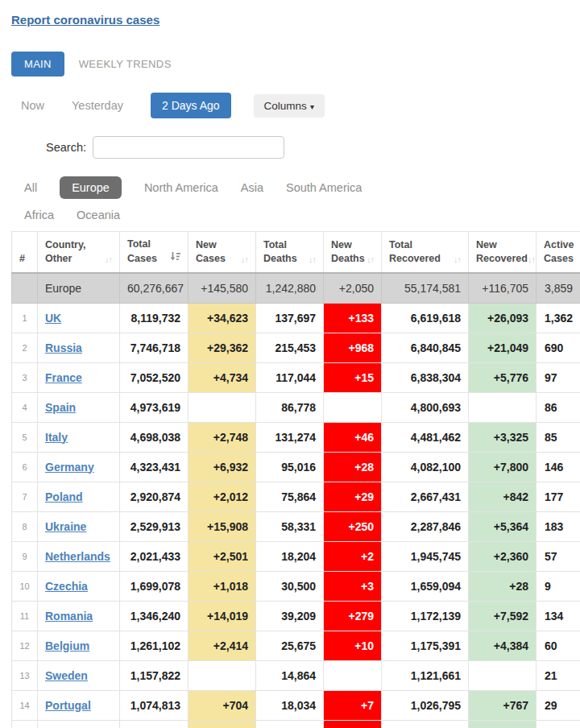 This screenshot has height=728, width=580. Describe the element at coordinates (32, 105) in the screenshot. I see `time-now: Now` at that location.